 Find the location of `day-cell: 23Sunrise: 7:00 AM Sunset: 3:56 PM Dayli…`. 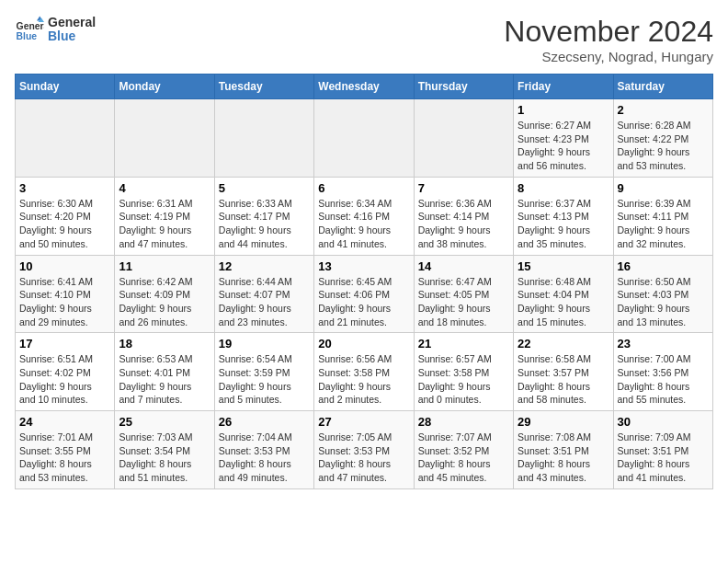

day-cell: 23Sunrise: 7:00 AM Sunset: 3:56 PM Dayli… is located at coordinates (663, 372).